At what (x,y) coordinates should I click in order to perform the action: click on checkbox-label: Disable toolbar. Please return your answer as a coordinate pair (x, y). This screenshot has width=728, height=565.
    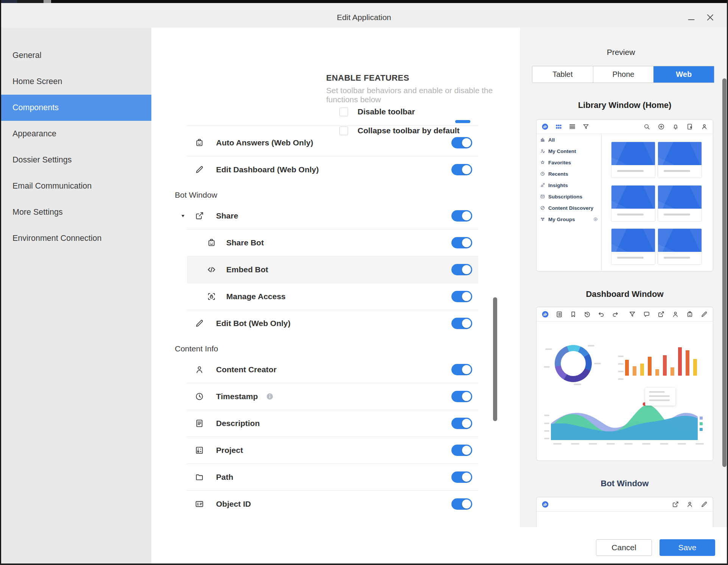
    Looking at the image, I should click on (386, 112).